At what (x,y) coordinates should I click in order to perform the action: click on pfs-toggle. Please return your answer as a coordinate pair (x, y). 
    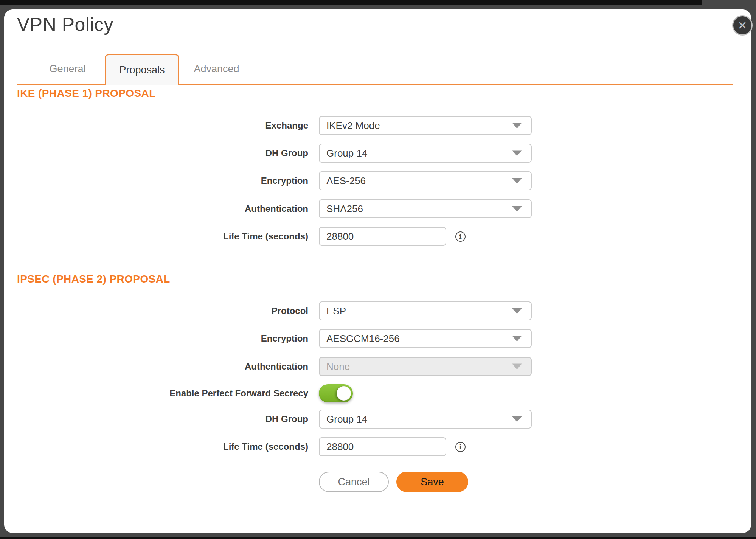
    Looking at the image, I should click on (336, 393).